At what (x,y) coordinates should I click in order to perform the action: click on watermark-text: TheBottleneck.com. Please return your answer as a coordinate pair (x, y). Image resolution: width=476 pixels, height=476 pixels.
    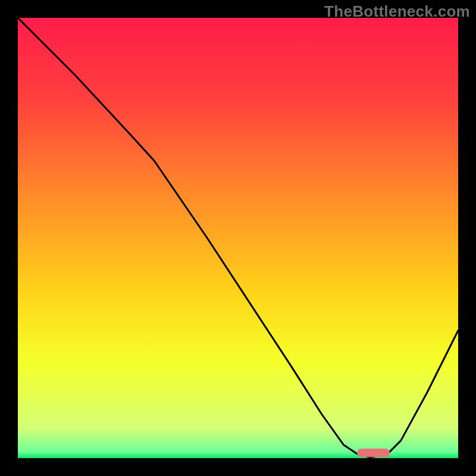
    Looking at the image, I should click on (397, 12).